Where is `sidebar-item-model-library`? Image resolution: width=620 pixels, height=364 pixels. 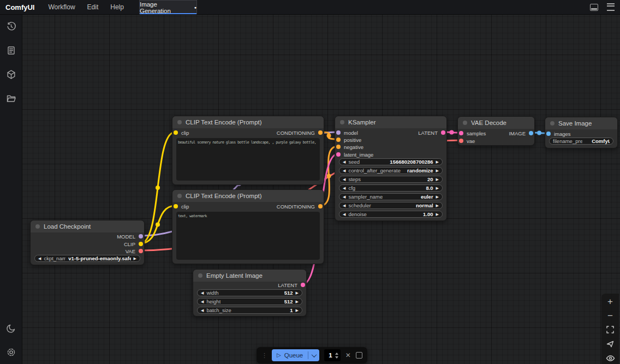
sidebar-item-model-library is located at coordinates (11, 74).